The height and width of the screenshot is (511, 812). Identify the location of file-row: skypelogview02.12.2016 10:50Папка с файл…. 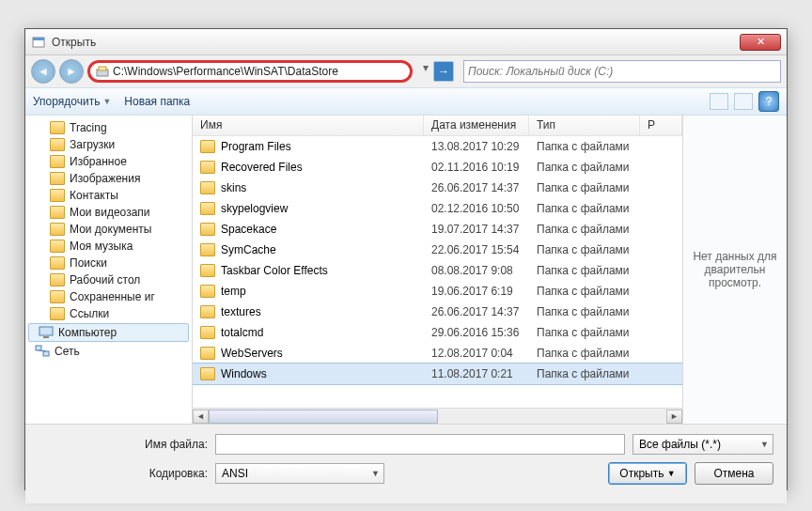
(438, 209).